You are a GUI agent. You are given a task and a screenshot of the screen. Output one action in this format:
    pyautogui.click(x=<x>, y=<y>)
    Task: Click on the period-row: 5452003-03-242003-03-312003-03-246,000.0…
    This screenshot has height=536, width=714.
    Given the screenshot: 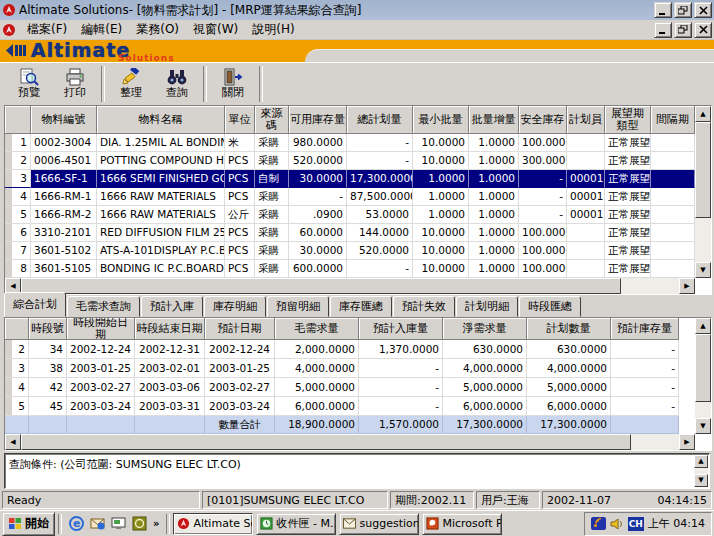 What is the action you would take?
    pyautogui.click(x=350, y=406)
    